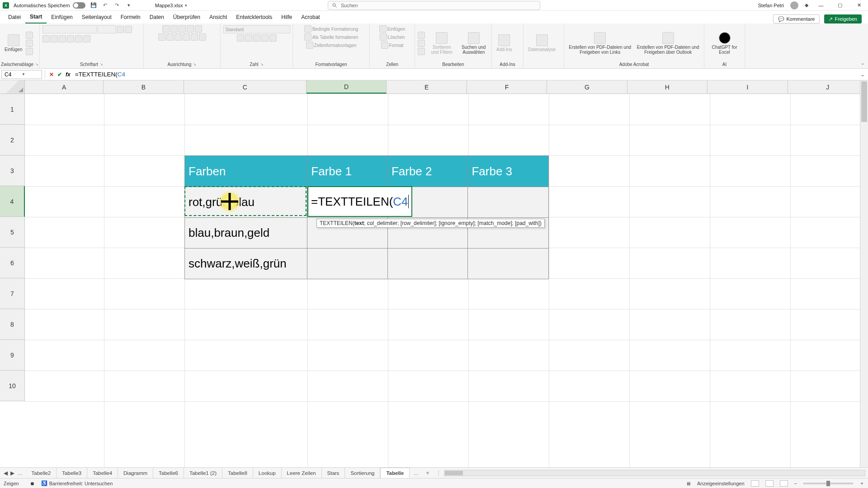  Describe the element at coordinates (186, 37) in the screenshot. I see `decrease-indent-icon` at that location.